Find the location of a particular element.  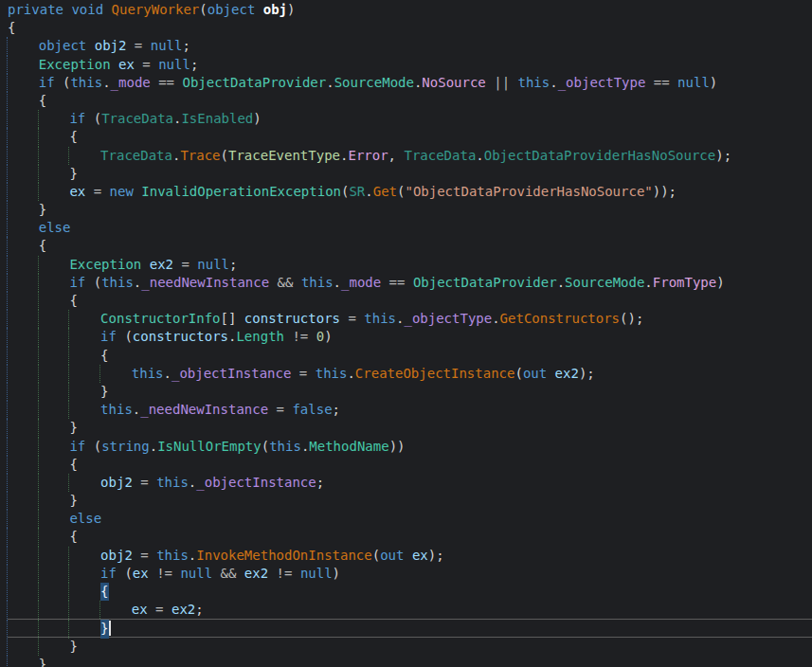

code-line: ex = ex2; is located at coordinates (409, 610).